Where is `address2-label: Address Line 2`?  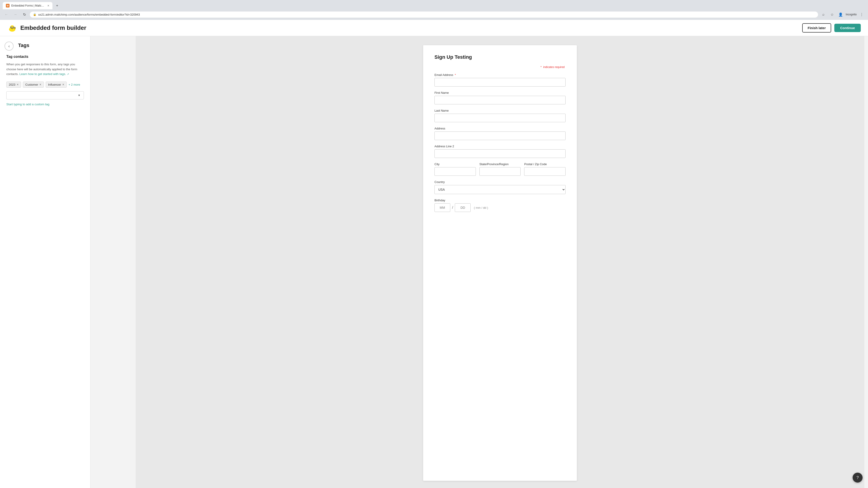
address2-label: Address Line 2 is located at coordinates (500, 146).